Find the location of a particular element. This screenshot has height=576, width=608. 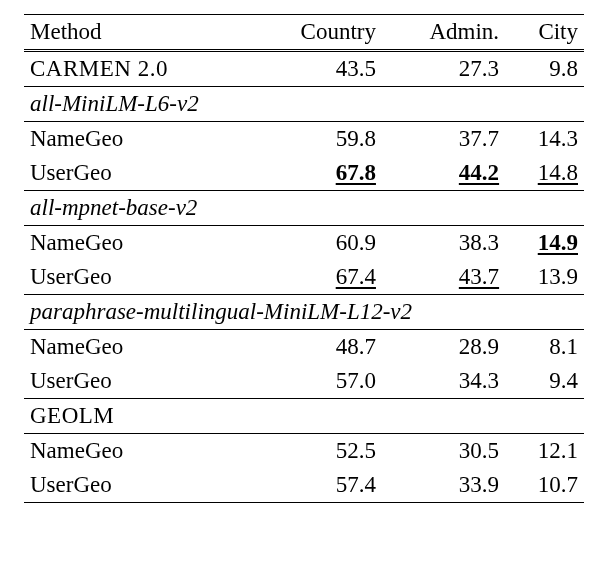

country-cell: 43.5 is located at coordinates (316, 69).